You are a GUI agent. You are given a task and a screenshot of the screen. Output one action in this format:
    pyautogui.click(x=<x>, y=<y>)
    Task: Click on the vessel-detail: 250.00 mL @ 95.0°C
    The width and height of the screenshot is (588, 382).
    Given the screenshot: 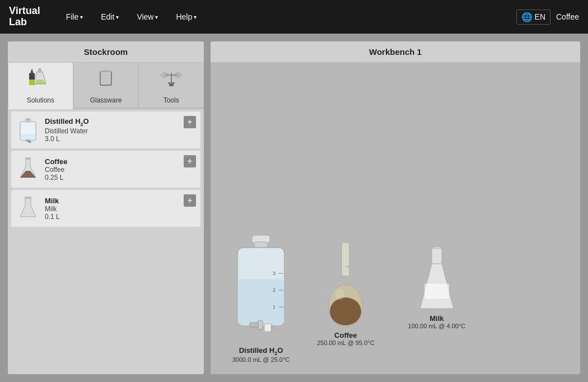 What is the action you would take?
    pyautogui.click(x=346, y=343)
    